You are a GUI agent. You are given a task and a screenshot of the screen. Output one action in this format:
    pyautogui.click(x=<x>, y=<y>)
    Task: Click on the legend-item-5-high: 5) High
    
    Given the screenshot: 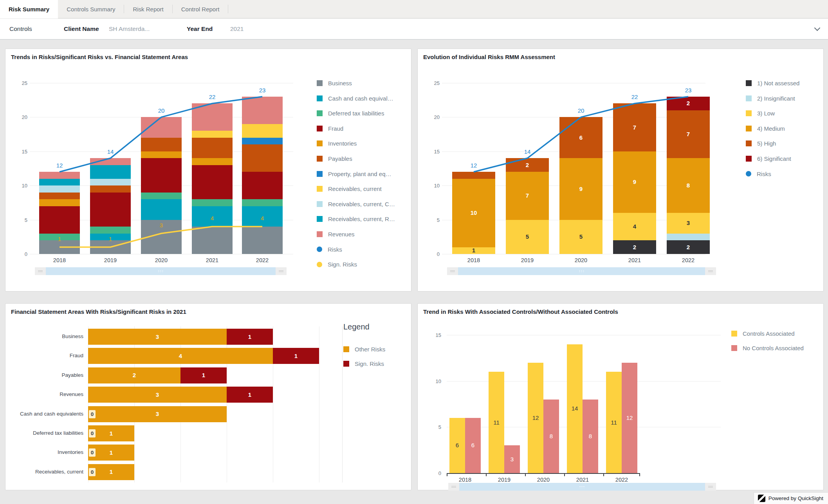 What is the action you would take?
    pyautogui.click(x=761, y=143)
    